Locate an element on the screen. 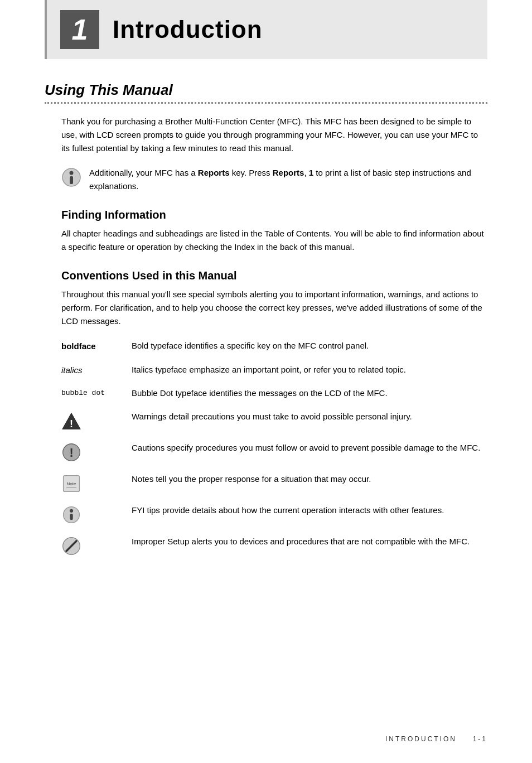 Image resolution: width=532 pixels, height=763 pixels. subsection-title-finding: Finding Information is located at coordinates (274, 215).